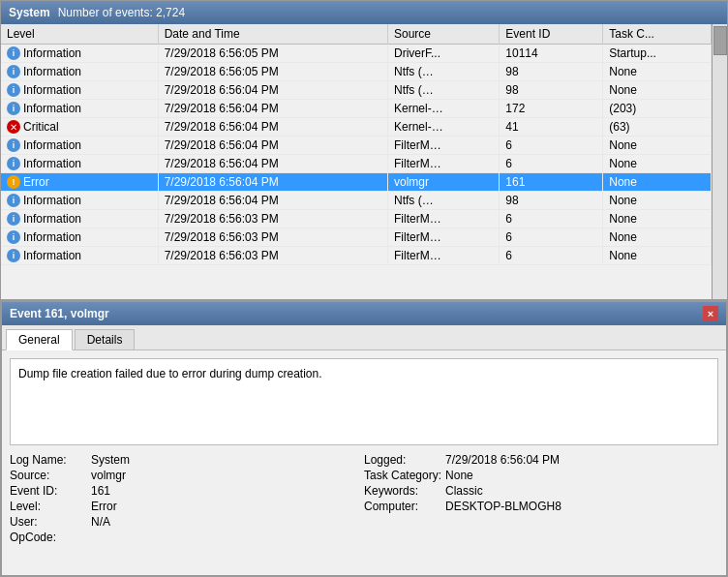 This screenshot has width=728, height=577. What do you see at coordinates (541, 491) in the screenshot?
I see `info-row: Keywords:Classic` at bounding box center [541, 491].